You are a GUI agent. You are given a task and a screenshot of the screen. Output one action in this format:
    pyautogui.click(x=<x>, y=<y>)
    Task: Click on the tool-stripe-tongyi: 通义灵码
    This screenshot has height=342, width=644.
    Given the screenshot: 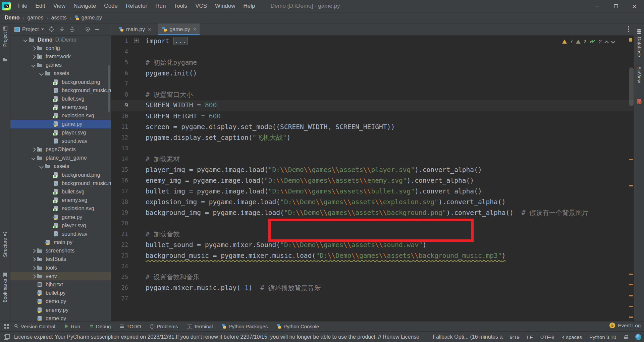 What is the action you would take?
    pyautogui.click(x=639, y=104)
    